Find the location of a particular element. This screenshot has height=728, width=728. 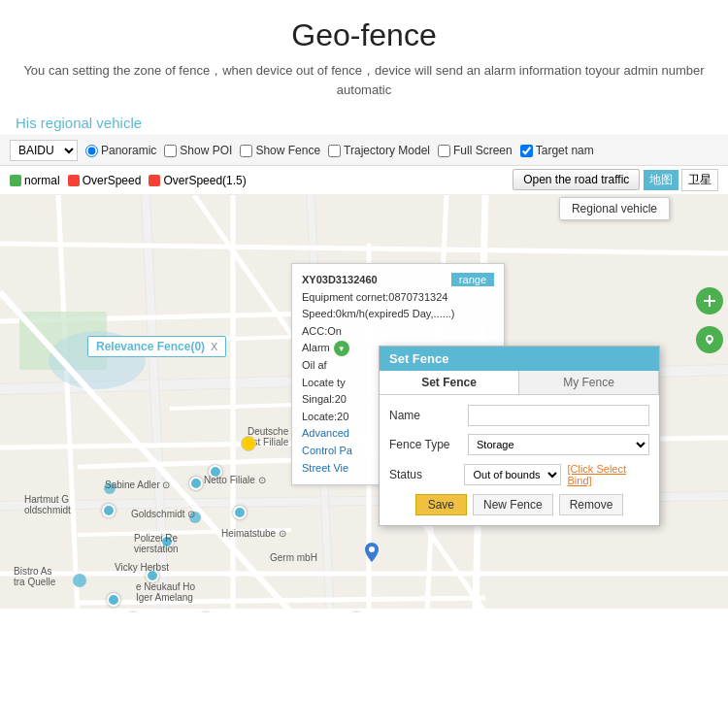

panoramic-item: Panoramic is located at coordinates (120, 150).